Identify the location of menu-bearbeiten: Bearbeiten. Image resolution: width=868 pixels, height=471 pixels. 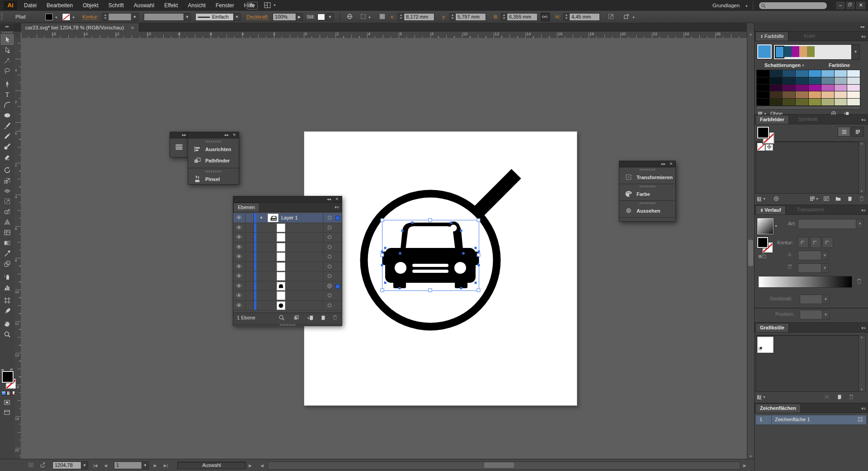
(60, 5).